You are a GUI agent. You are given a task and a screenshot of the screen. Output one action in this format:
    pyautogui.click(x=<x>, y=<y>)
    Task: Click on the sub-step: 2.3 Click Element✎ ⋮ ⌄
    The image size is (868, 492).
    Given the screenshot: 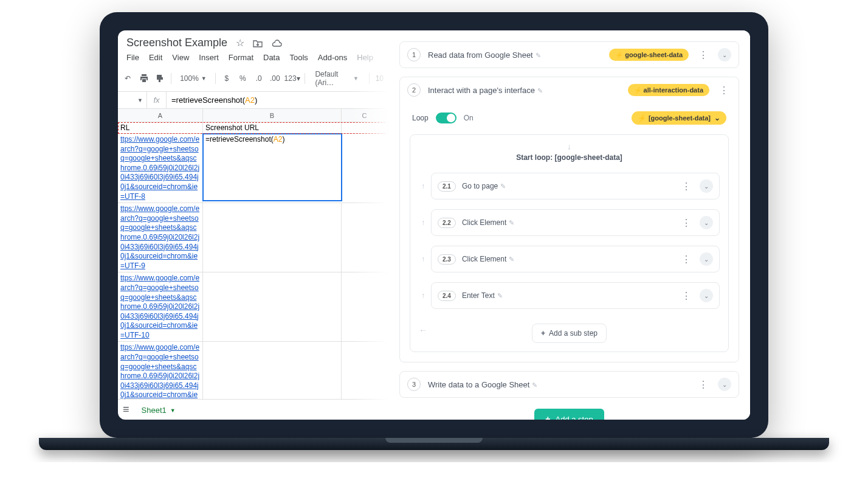 What is the action you would take?
    pyautogui.click(x=575, y=259)
    